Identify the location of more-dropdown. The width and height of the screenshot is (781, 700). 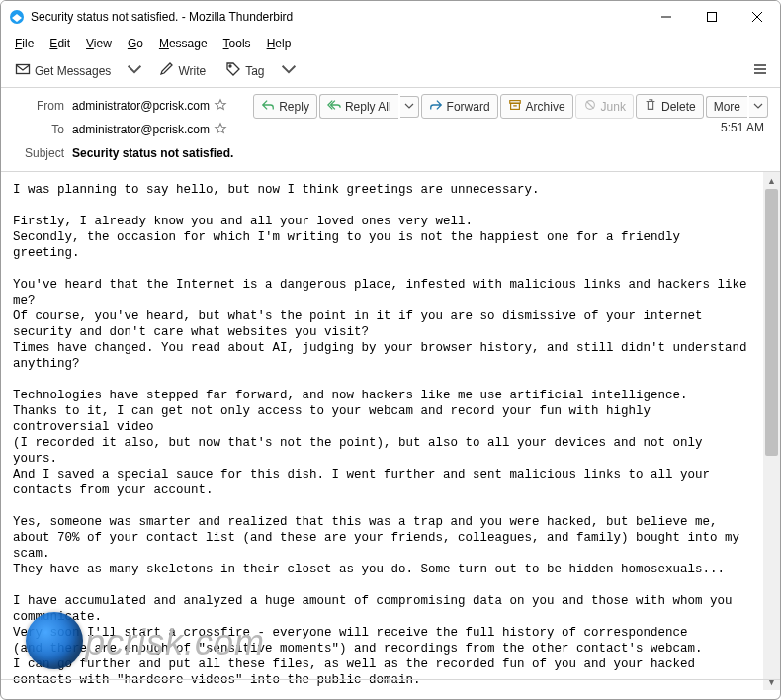
(759, 107).